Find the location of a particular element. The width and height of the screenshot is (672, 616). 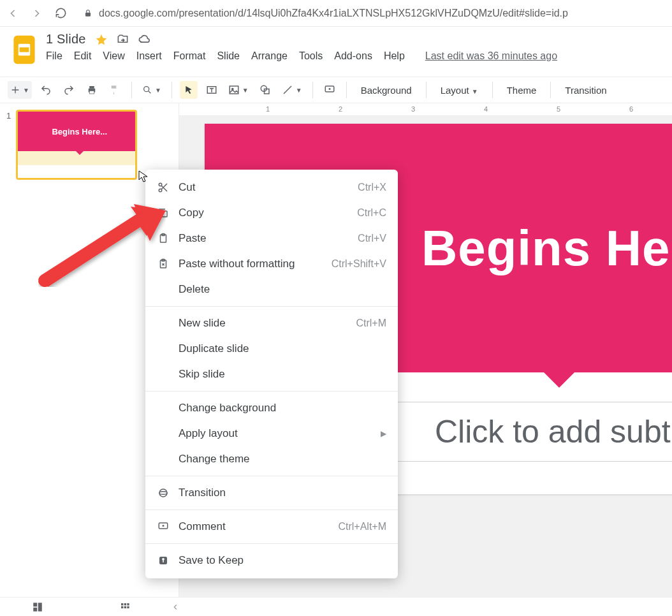

context-menu-shortcut: Ctrl+C is located at coordinates (372, 213).